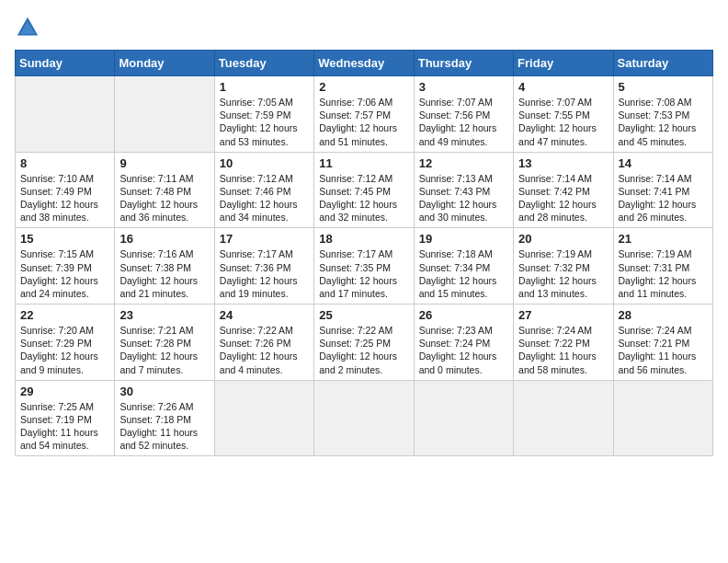 The image size is (728, 563). What do you see at coordinates (664, 164) in the screenshot?
I see `day-number: 14` at bounding box center [664, 164].